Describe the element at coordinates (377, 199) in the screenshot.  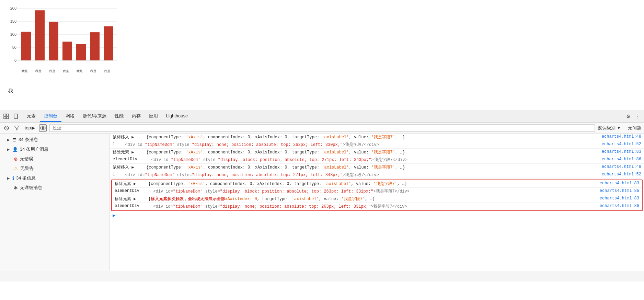
I see `log-row-highlighted: 移除元素 ▶ {移入元素多次触发，会出现无法展示全部xAxisIndex: 0,…` at that location.